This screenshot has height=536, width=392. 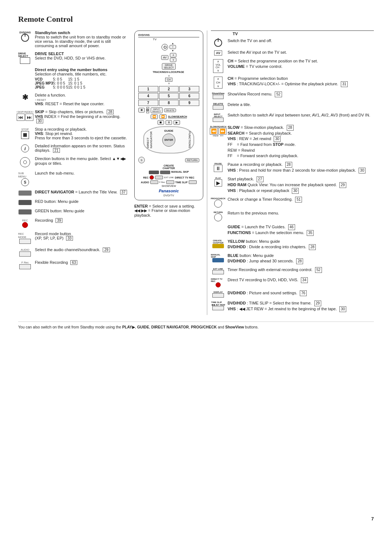 What do you see at coordinates (177, 123) in the screenshot?
I see `remote-play-btn-r: ▶` at bounding box center [177, 123].